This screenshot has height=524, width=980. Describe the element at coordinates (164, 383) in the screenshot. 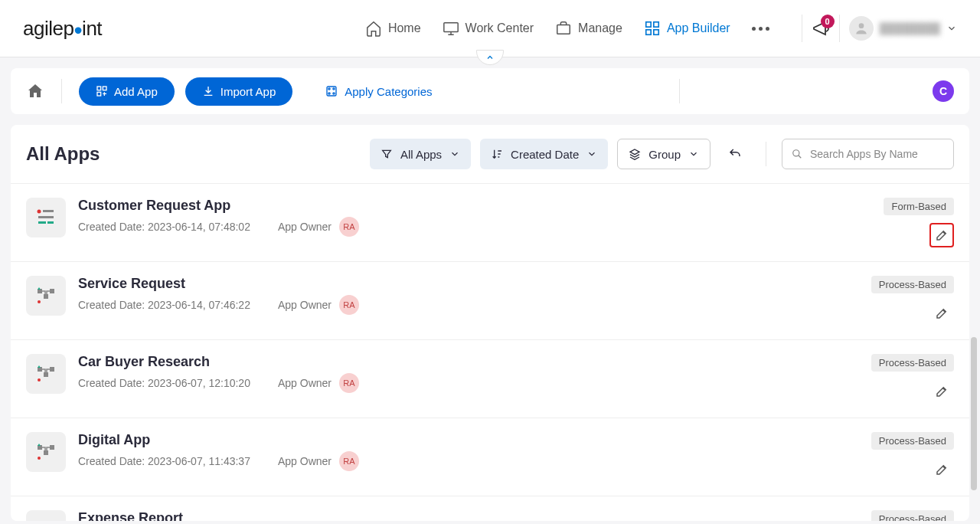

I see `created-date: Created Date: 2023-06-07, 12:10:20` at that location.